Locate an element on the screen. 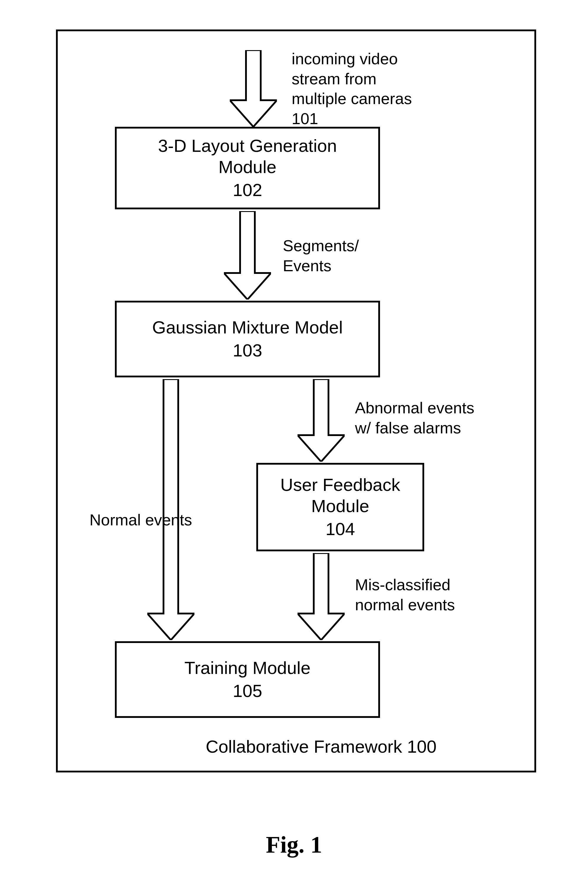 The image size is (588, 888). box-104-number: 104 is located at coordinates (340, 529).